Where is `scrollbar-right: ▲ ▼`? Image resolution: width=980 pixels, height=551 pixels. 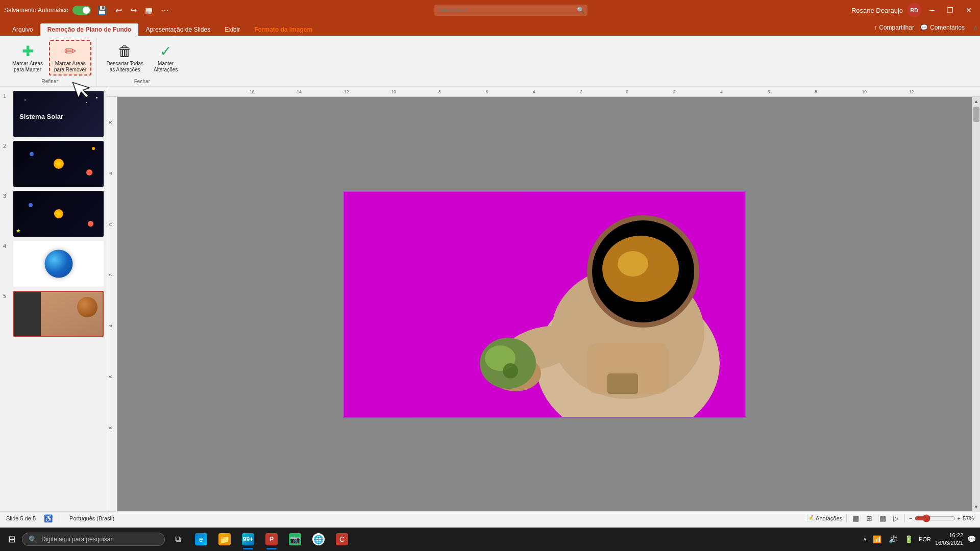
scrollbar-right: ▲ ▼ is located at coordinates (976, 304).